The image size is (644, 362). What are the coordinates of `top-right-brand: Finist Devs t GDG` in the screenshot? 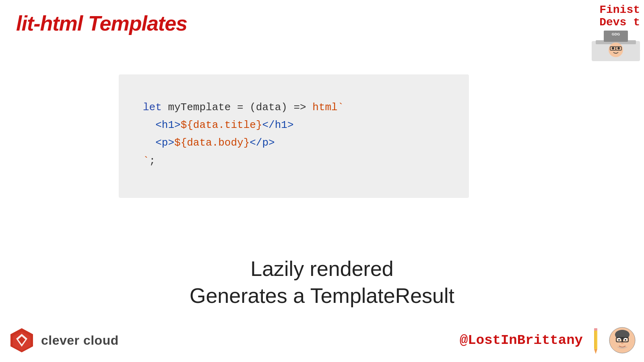 It's located at (616, 33).